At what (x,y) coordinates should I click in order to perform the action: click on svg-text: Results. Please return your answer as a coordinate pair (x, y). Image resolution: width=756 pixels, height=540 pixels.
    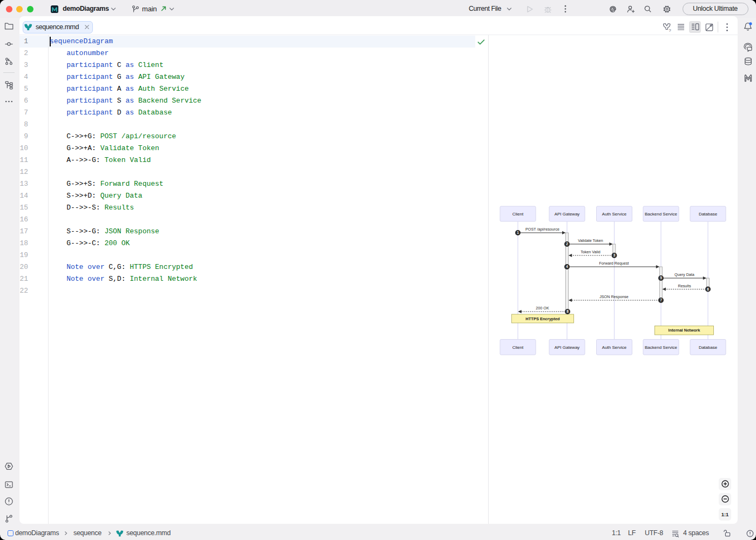
    Looking at the image, I should click on (685, 286).